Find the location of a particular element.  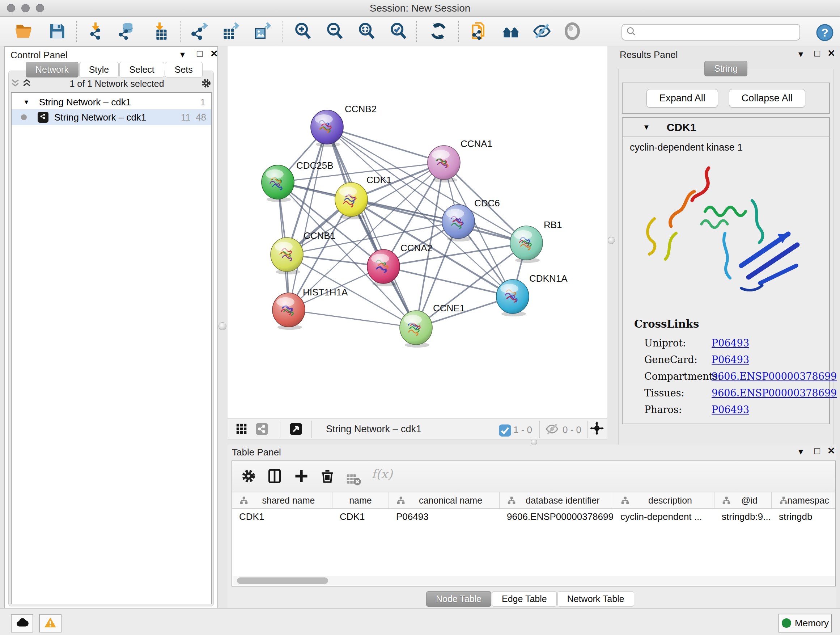

network-node-hist1h1a: HIST1H1A is located at coordinates (310, 309).